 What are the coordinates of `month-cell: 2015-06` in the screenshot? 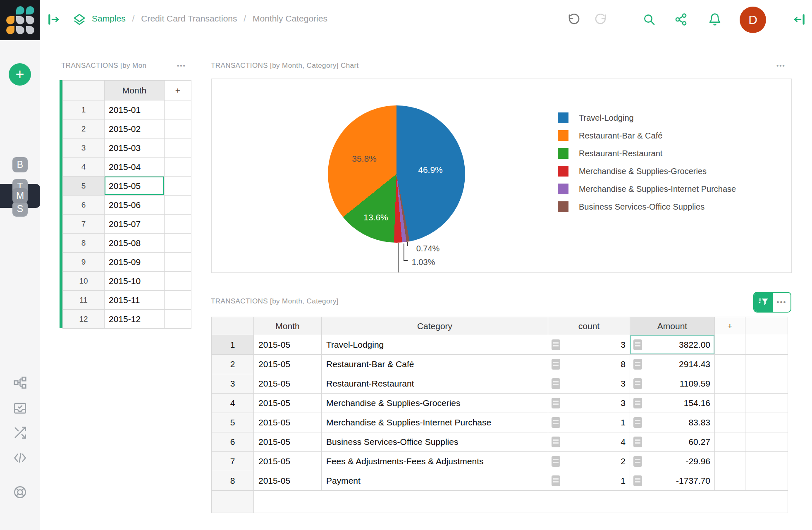 It's located at (135, 205).